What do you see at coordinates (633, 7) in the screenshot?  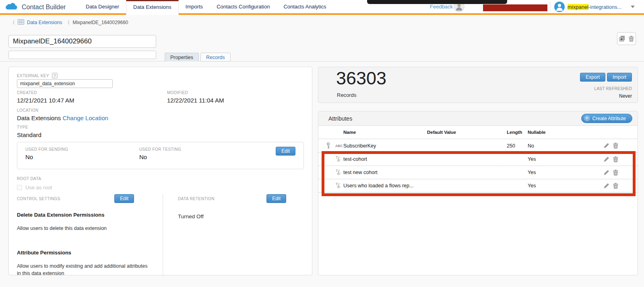 I see `user-menu-caret-icon` at bounding box center [633, 7].